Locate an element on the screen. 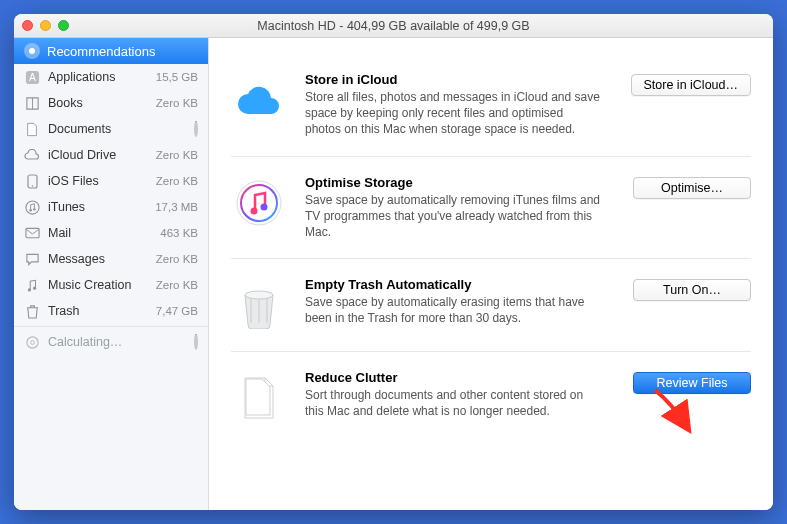  section-title: Empty Trash Automatically is located at coordinates (453, 284).